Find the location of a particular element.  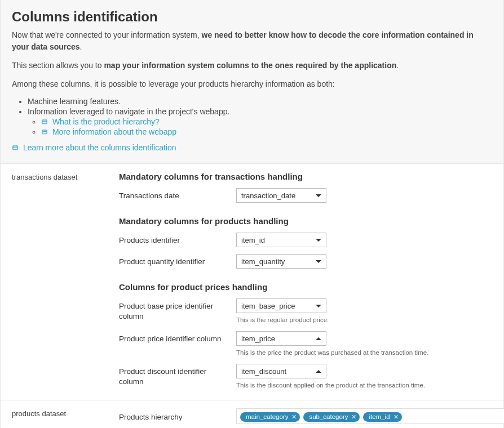

help-base-price: This is the regular product price. is located at coordinates (364, 320).